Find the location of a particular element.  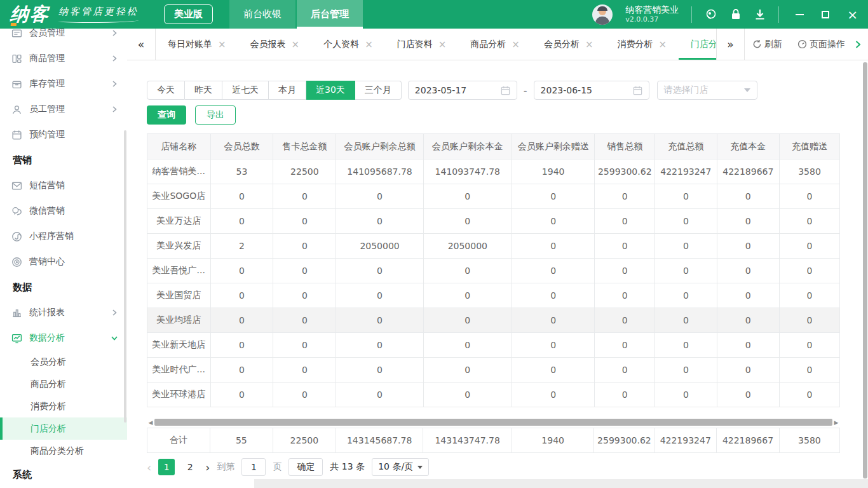

page-operations-label: 页面操作 is located at coordinates (827, 44).